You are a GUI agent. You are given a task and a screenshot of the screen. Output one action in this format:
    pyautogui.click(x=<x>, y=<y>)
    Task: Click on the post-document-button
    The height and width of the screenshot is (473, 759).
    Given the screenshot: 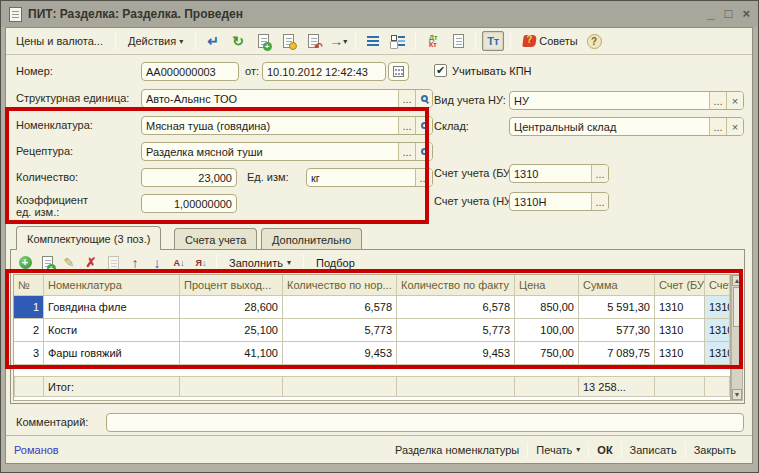 What is the action you would take?
    pyautogui.click(x=288, y=41)
    